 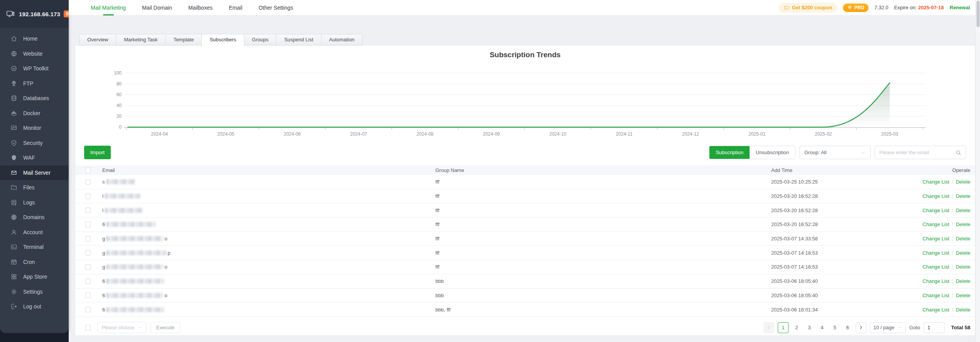 I want to click on next-page-button, so click(x=861, y=328).